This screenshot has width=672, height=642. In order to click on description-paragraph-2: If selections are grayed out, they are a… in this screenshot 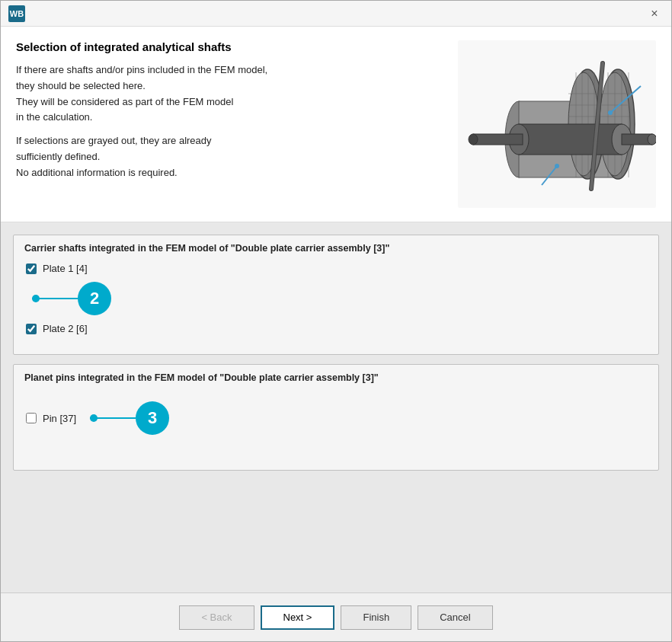, I will do `click(229, 157)`.